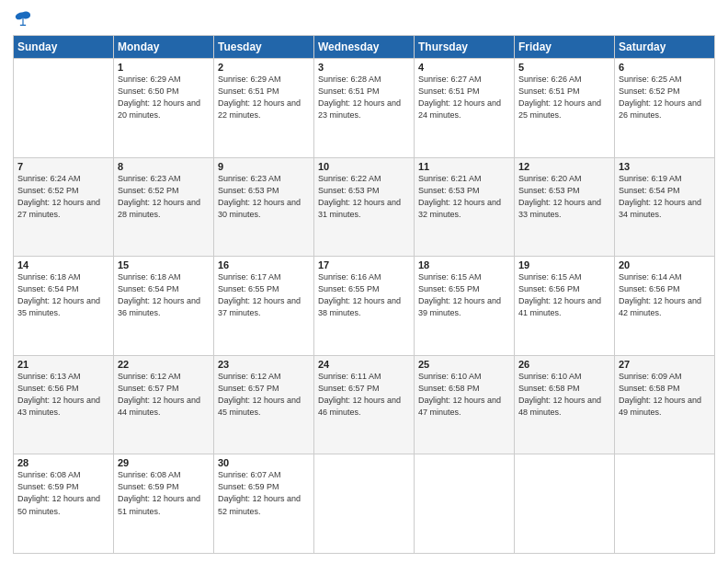  I want to click on weekday-header-thursday: Thursday, so click(465, 48).